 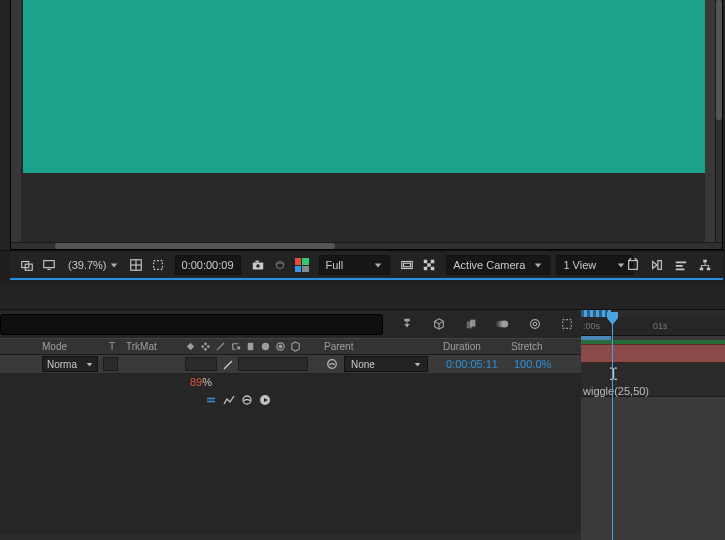 I want to click on resolution-select: Full, so click(x=355, y=265).